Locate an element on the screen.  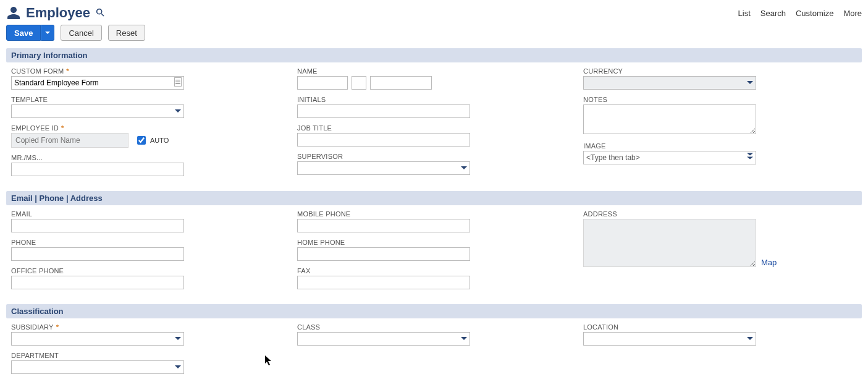
template-select is located at coordinates (98, 111).